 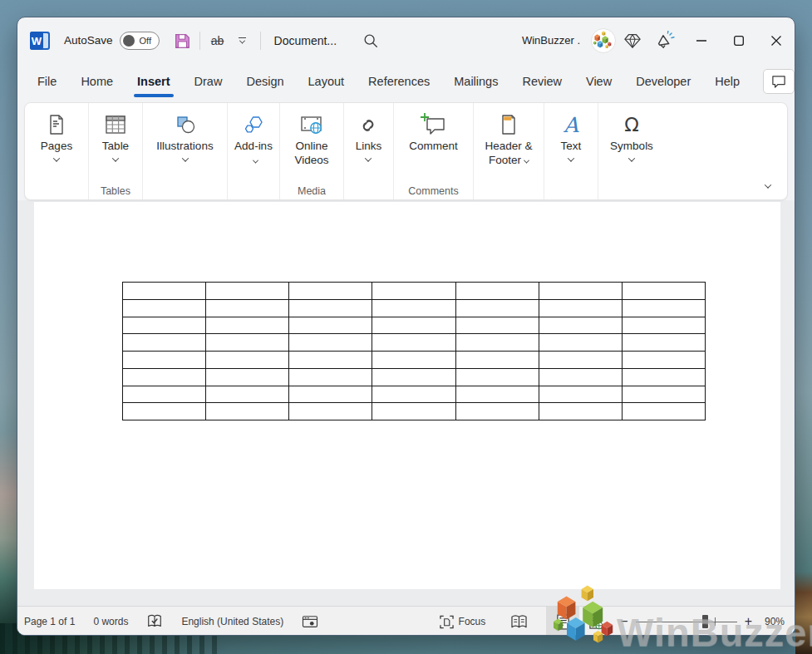 What do you see at coordinates (768, 186) in the screenshot?
I see `collapse-ribbon-button` at bounding box center [768, 186].